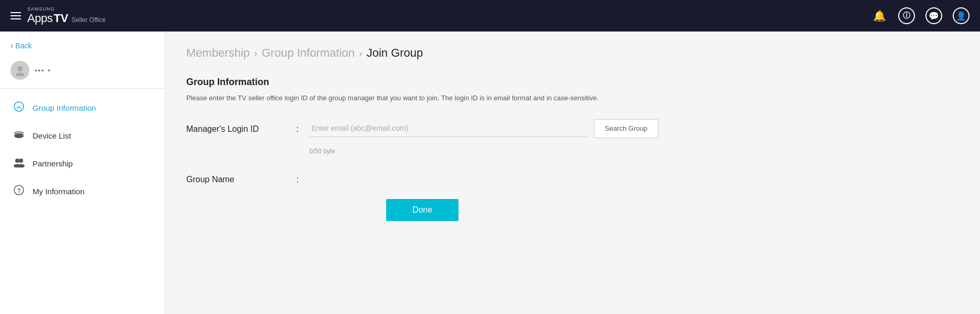 The image size is (980, 314). What do you see at coordinates (303, 177) in the screenshot?
I see `group-name-colon: :` at bounding box center [303, 177].